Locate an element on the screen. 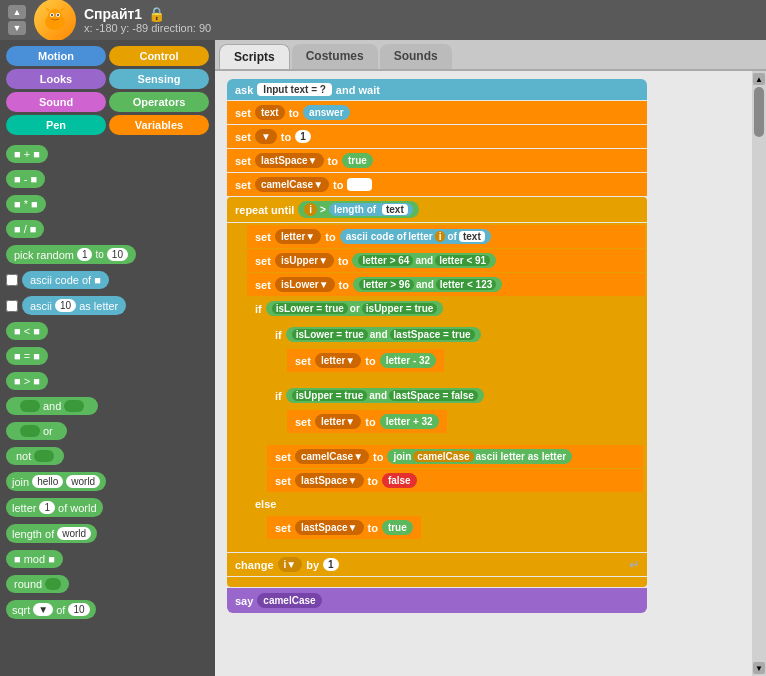  camelcase-empty-val is located at coordinates (359, 184).